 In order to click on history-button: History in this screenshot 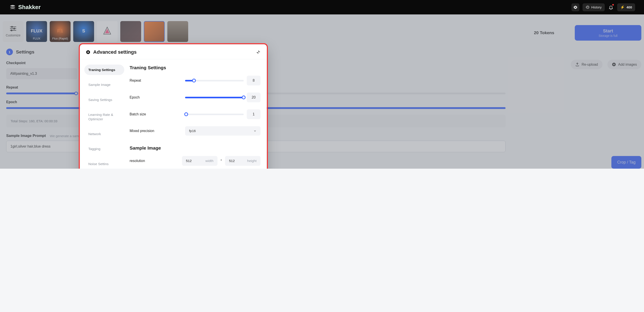, I will do `click(594, 7)`.